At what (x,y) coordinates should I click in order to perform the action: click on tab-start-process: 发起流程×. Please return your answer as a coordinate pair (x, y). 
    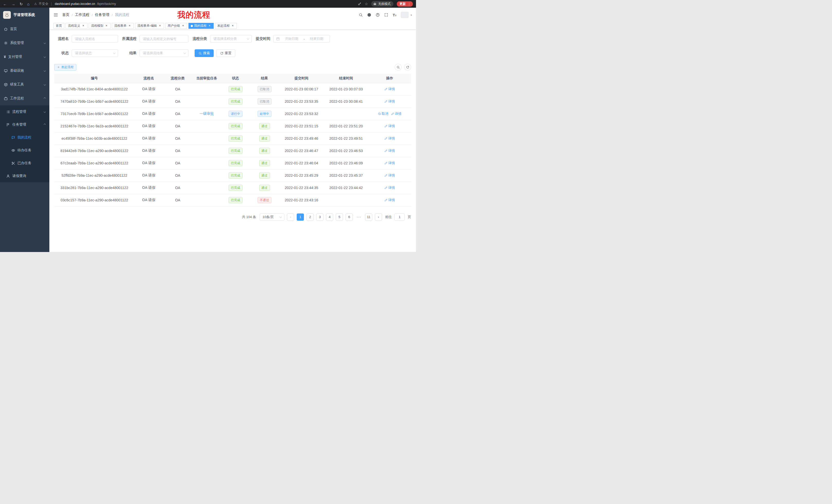
    Looking at the image, I should click on (226, 26).